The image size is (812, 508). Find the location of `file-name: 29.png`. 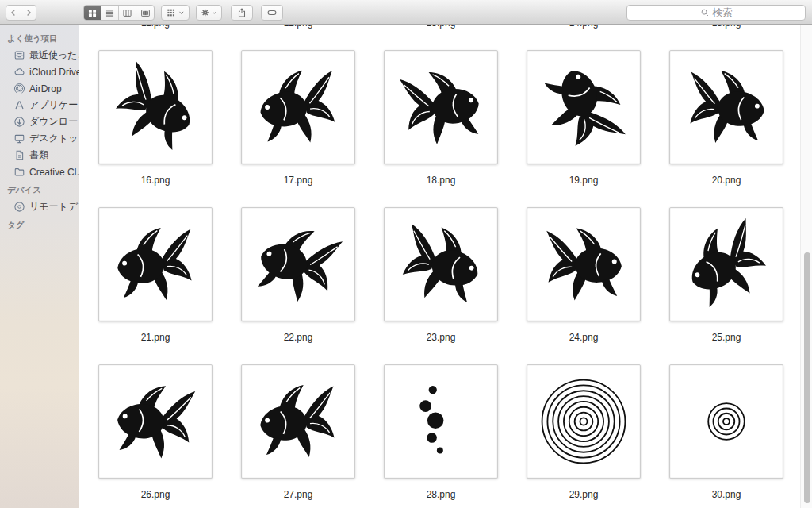

file-name: 29.png is located at coordinates (584, 495).